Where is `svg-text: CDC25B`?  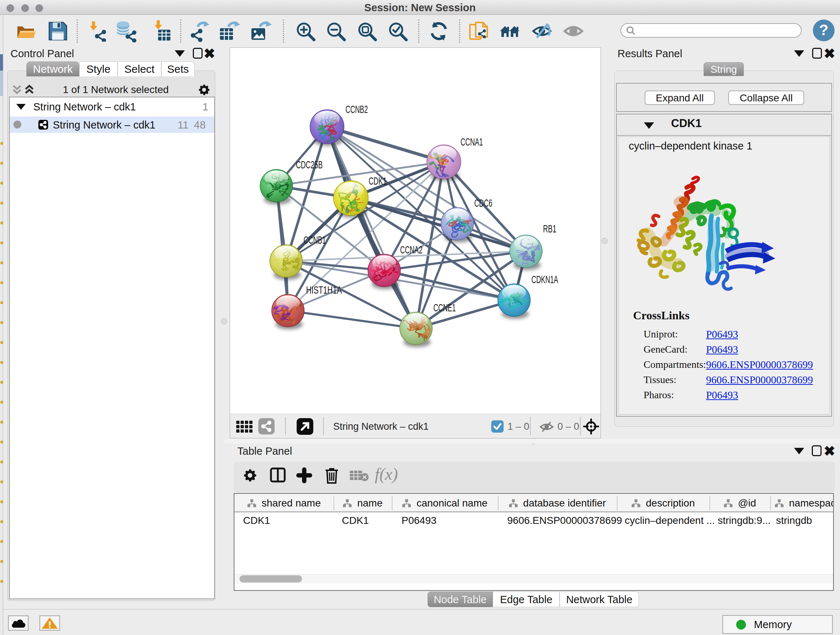
svg-text: CDC25B is located at coordinates (309, 165).